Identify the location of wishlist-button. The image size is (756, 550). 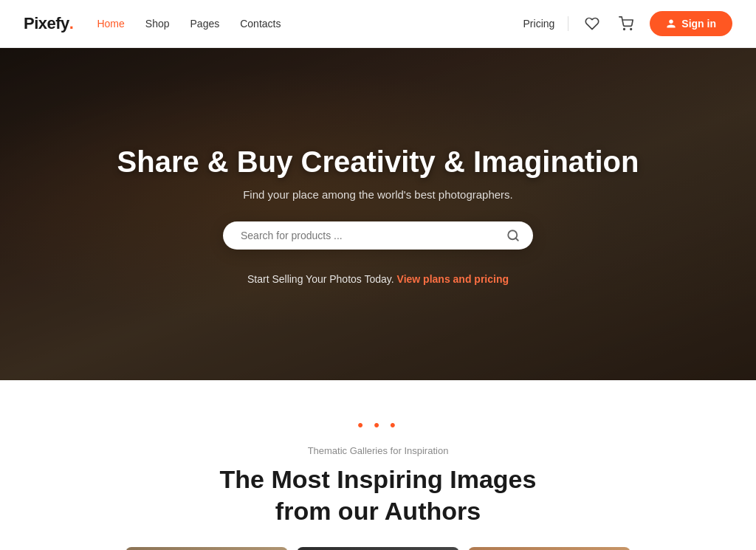
(592, 24).